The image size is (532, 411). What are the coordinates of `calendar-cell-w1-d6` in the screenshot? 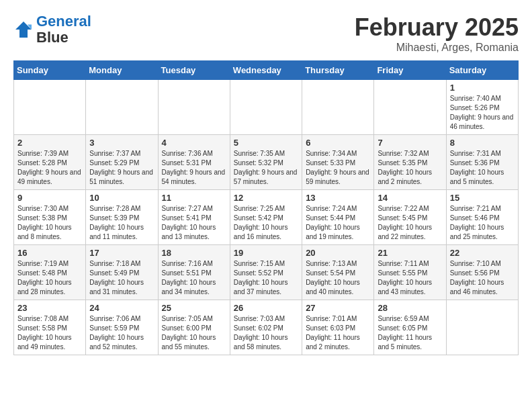 It's located at (410, 107).